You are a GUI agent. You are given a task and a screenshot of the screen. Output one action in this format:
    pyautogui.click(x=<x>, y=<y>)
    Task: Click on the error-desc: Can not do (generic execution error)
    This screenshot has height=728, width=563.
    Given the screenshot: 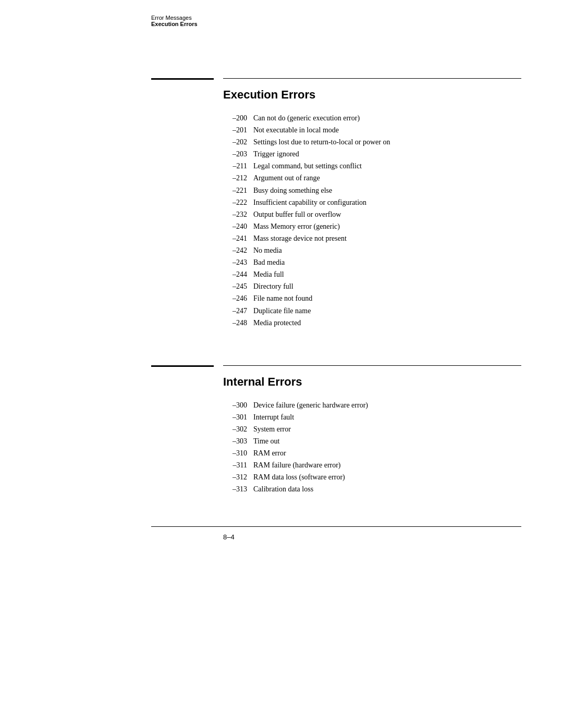 What is the action you would take?
    pyautogui.click(x=307, y=118)
    